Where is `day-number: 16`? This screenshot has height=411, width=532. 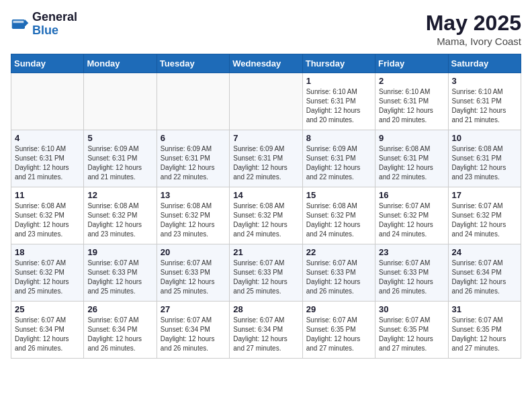 day-number: 16 is located at coordinates (411, 195).